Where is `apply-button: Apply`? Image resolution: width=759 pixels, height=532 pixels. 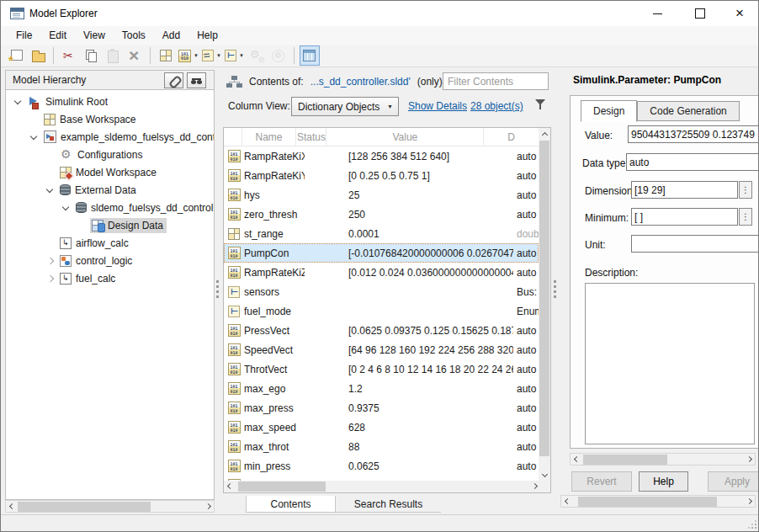 apply-button: Apply is located at coordinates (734, 481).